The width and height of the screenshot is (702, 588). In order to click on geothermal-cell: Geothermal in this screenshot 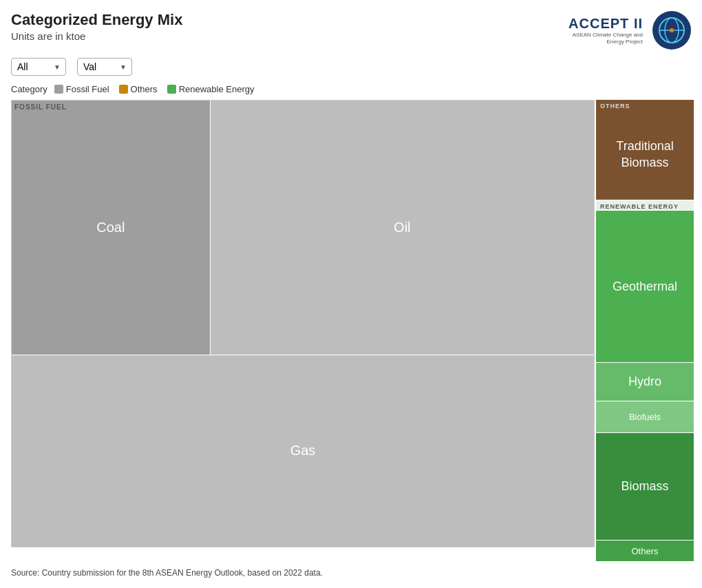, I will do `click(645, 286)`.